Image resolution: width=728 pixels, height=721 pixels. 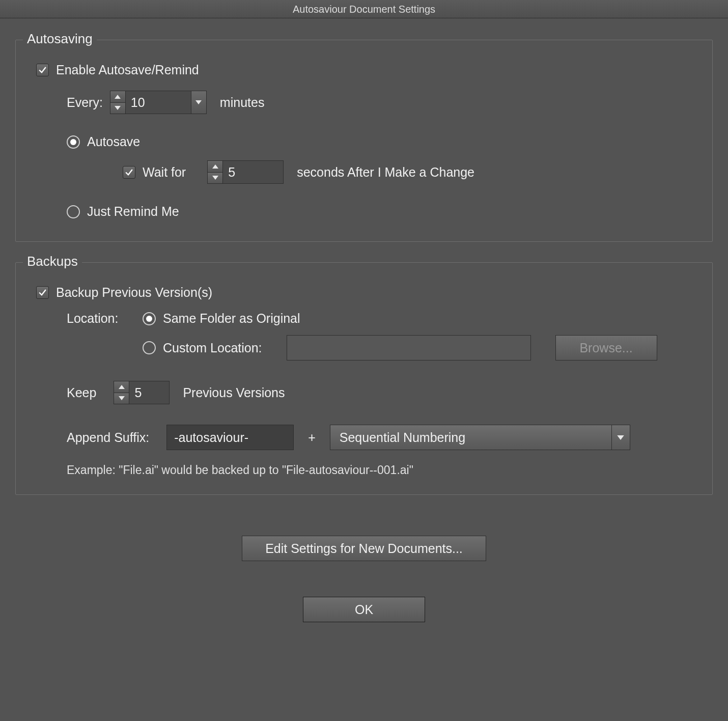 I want to click on example-text: Example: "File.ai" would be backed up to…, so click(x=379, y=470).